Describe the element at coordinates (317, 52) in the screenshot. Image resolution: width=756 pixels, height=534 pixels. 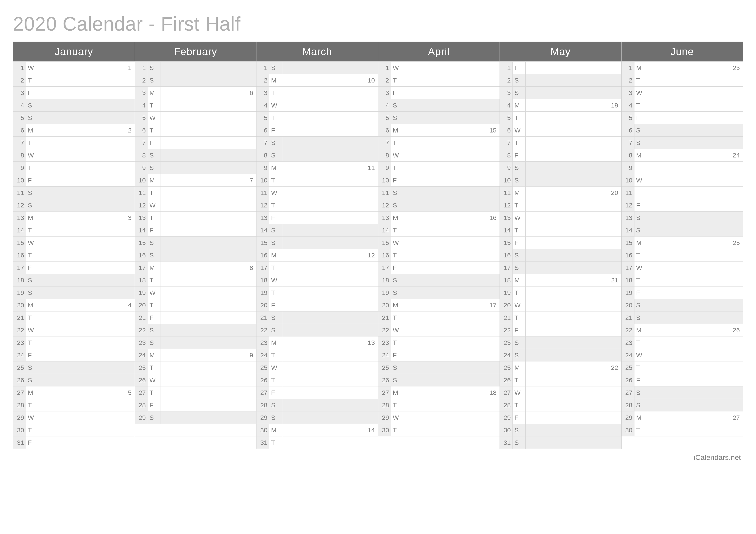
I see `month-header: March` at that location.